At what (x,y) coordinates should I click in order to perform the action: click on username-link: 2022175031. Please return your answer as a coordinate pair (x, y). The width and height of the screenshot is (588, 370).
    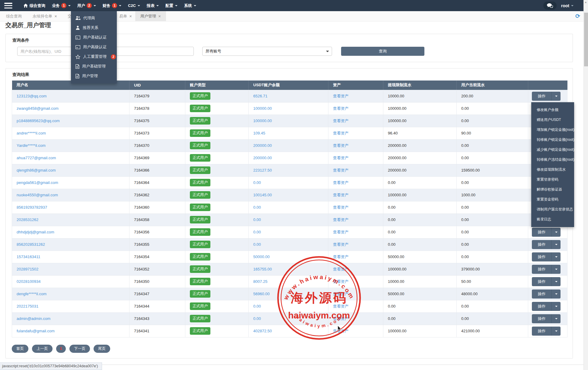
    Looking at the image, I should click on (27, 306).